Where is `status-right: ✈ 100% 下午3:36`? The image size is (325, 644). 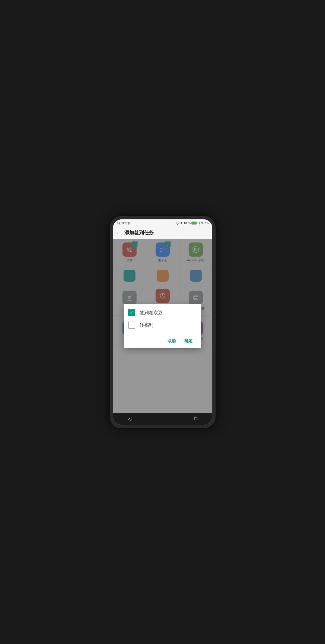 status-right: ✈ 100% 下午3:36 is located at coordinates (192, 223).